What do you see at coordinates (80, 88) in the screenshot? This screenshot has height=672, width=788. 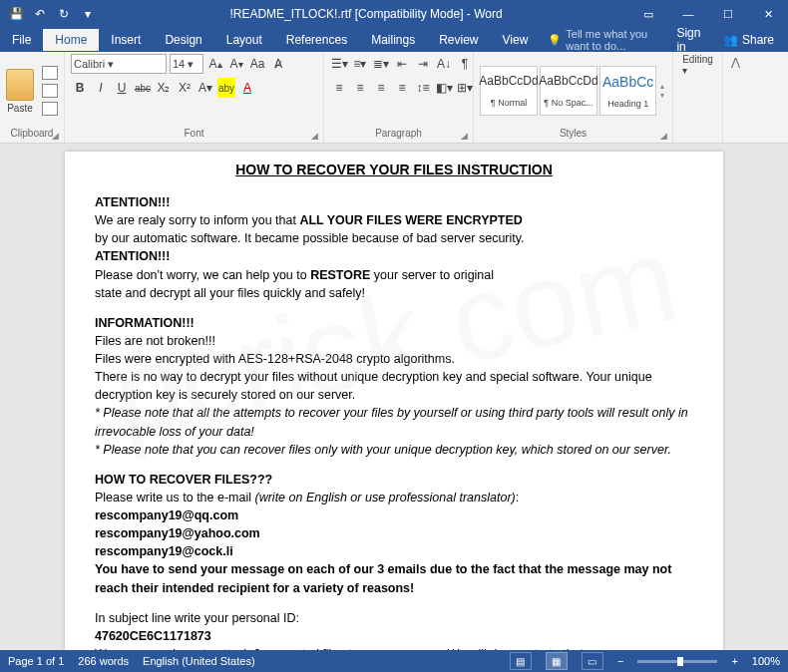 I see `bold-button: B` at bounding box center [80, 88].